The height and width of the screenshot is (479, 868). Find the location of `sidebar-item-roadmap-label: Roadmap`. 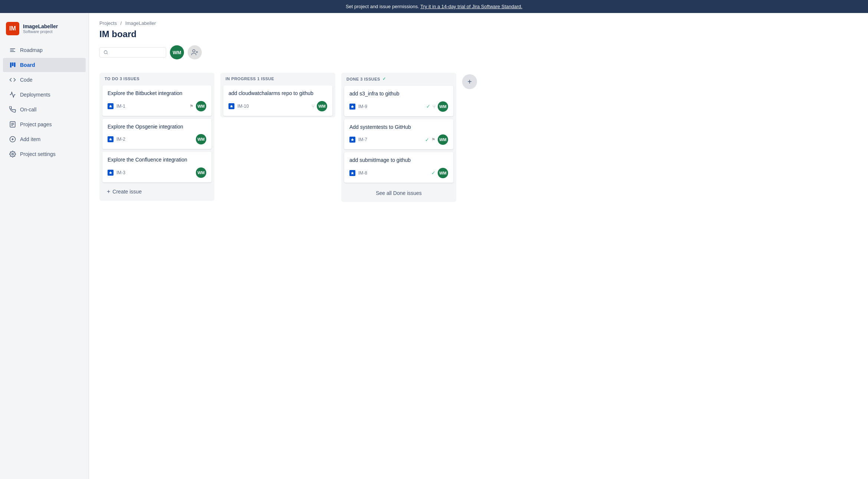

sidebar-item-roadmap-label: Roadmap is located at coordinates (31, 50).